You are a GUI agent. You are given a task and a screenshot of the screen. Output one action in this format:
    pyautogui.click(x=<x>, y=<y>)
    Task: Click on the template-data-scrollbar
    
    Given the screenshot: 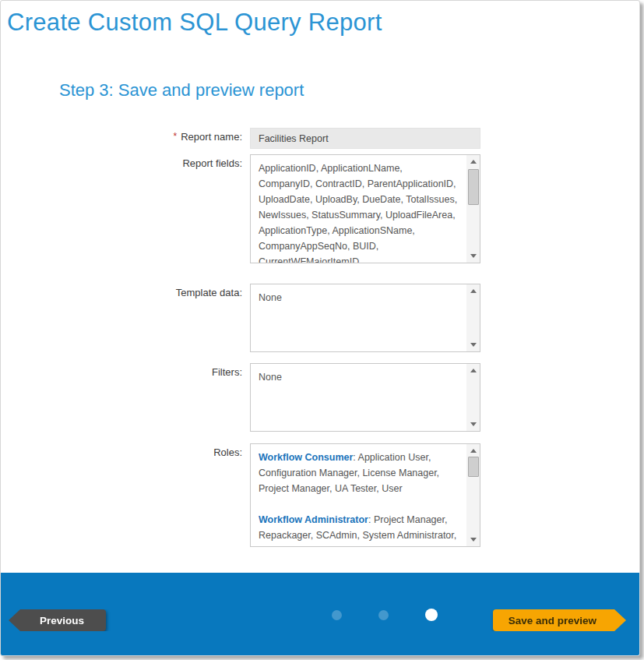 What is the action you would take?
    pyautogui.click(x=473, y=318)
    